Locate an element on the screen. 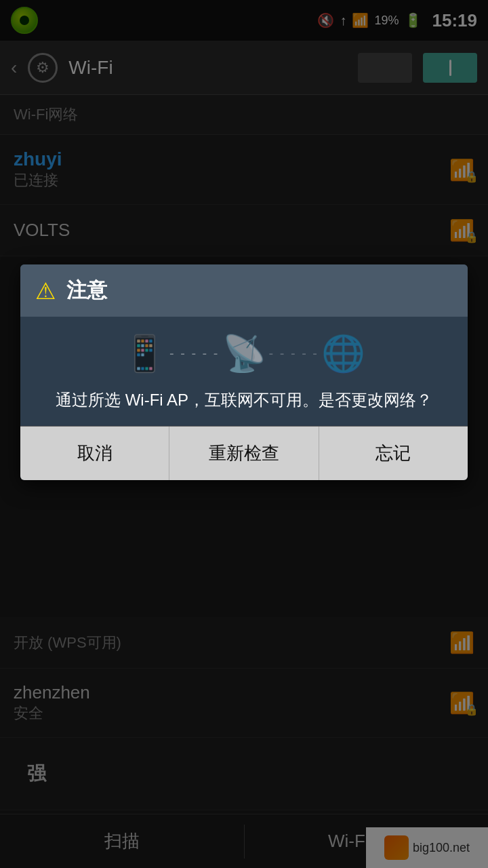 This screenshot has width=488, height=868. dots2-graphic: - - - - - is located at coordinates (294, 354).